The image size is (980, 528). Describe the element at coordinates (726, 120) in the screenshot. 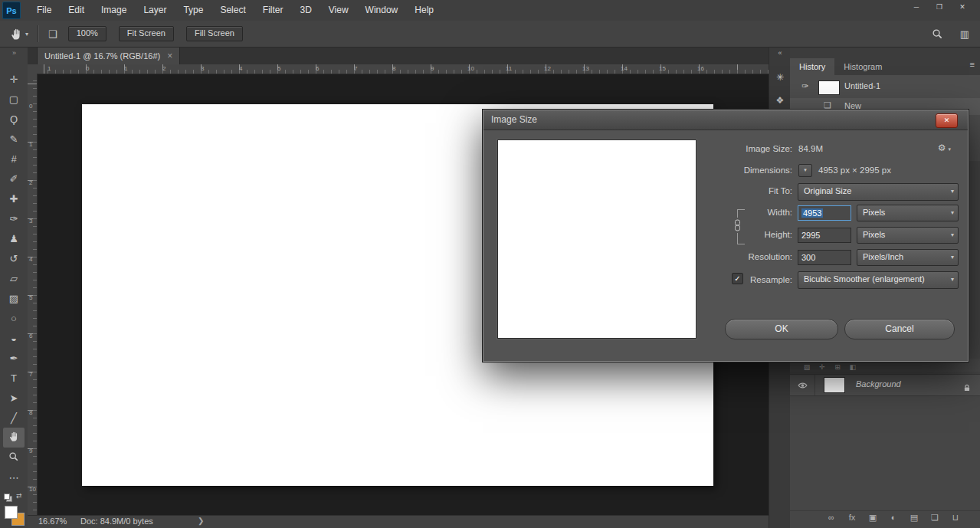

I see `dialog-title-bar: Image Size ✕` at that location.